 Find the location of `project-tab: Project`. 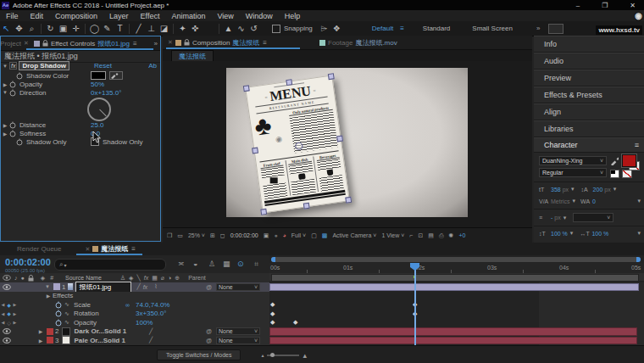

project-tab: Project is located at coordinates (11, 44).